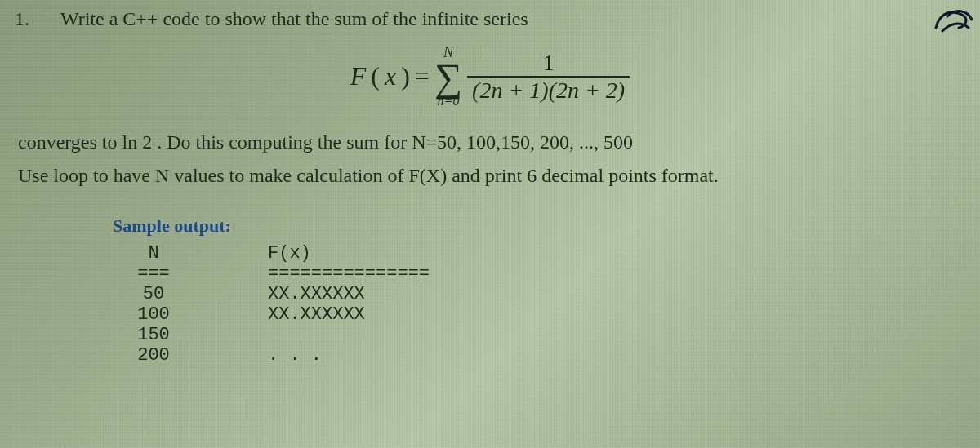 The height and width of the screenshot is (448, 980). What do you see at coordinates (490, 20) in the screenshot?
I see `question-row: 1. Write a C++ code to show that the sum…` at bounding box center [490, 20].